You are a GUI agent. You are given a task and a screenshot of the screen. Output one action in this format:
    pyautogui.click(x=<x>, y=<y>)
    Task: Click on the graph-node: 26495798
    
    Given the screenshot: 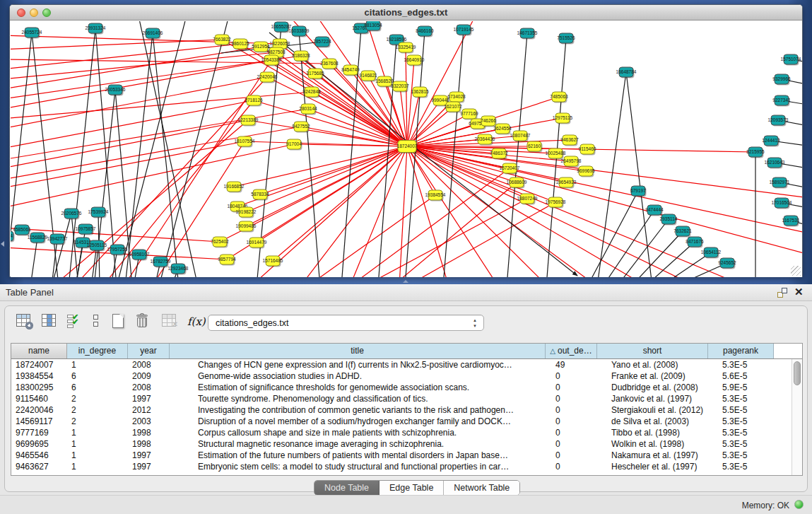 What is the action you would take?
    pyautogui.click(x=571, y=162)
    